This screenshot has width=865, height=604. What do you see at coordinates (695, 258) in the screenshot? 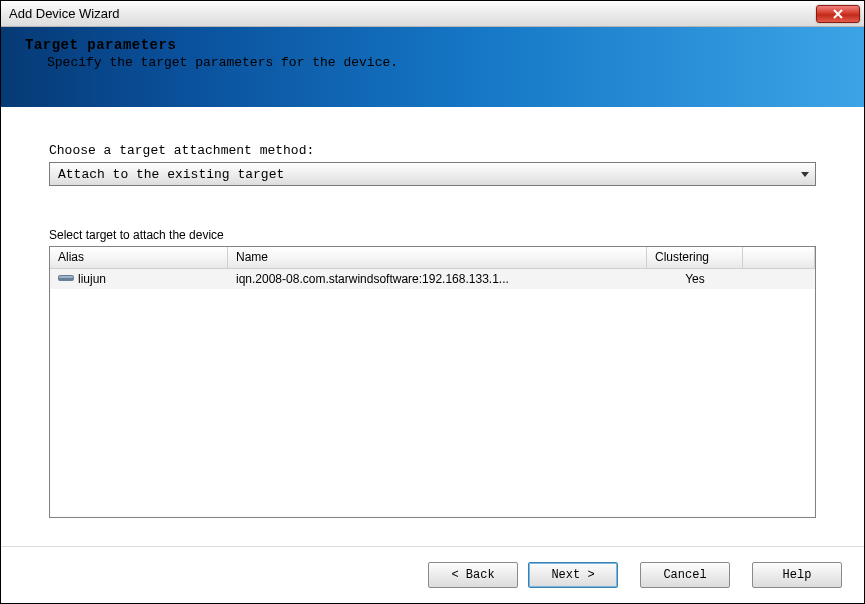
I see `column-header-clustering: Clustering` at bounding box center [695, 258].